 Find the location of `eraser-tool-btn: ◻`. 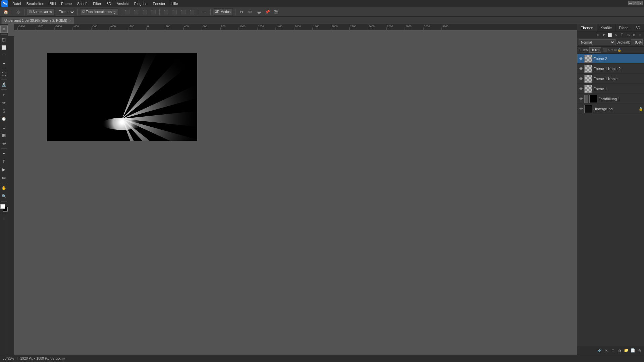

eraser-tool-btn: ◻ is located at coordinates (4, 127).